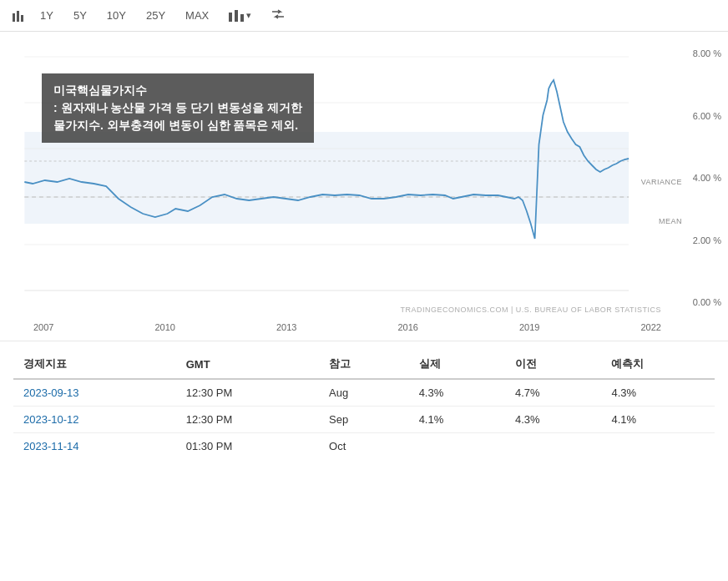 The width and height of the screenshot is (728, 581). Describe the element at coordinates (178, 90) in the screenshot. I see `chart-title-line1: 미국핵심물가지수` at that location.